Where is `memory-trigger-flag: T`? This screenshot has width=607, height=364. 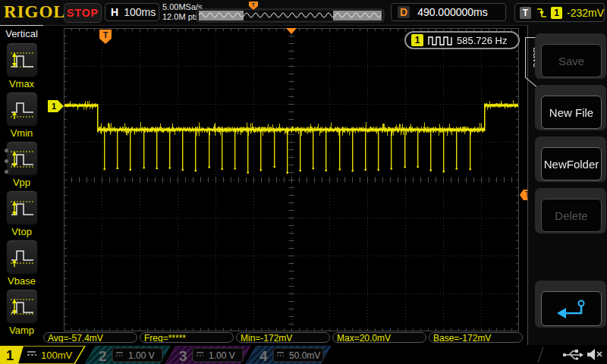 memory-trigger-flag: T is located at coordinates (253, 6).